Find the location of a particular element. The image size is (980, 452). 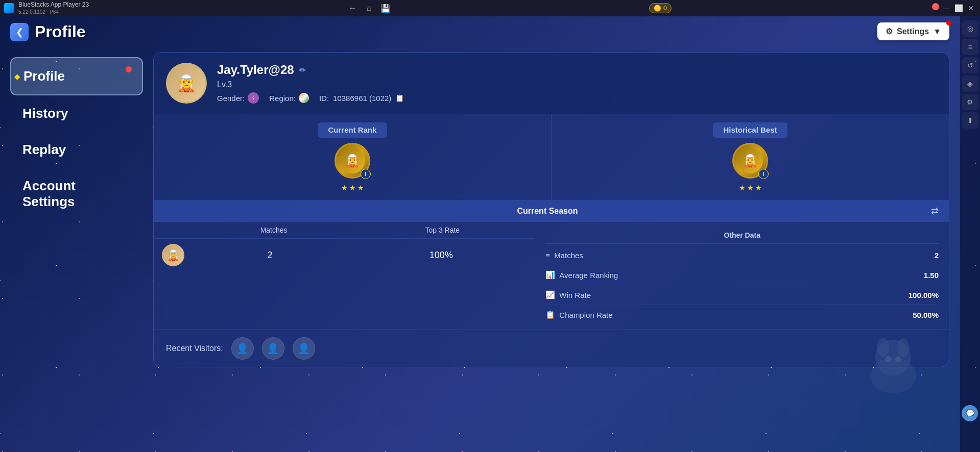

historical-rank-icon: 🧝 I ★ ★ ★ is located at coordinates (750, 167).